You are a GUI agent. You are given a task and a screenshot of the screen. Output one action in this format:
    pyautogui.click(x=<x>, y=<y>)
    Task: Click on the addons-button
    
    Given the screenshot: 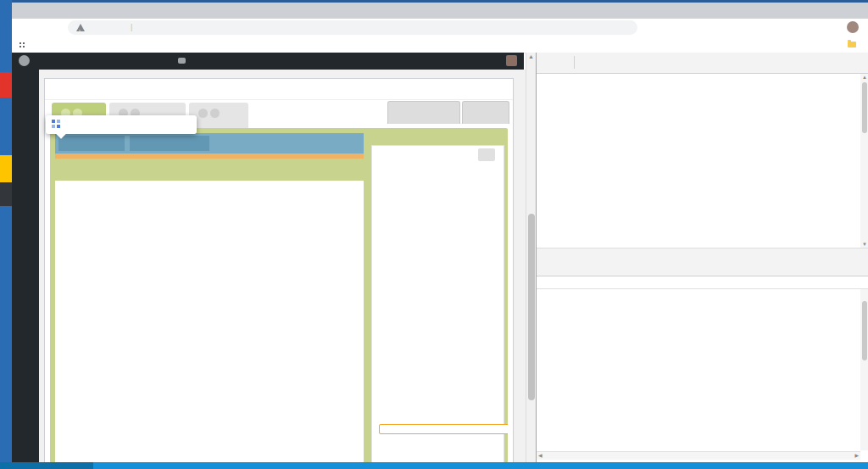 What is the action you would take?
    pyautogui.click(x=486, y=112)
    